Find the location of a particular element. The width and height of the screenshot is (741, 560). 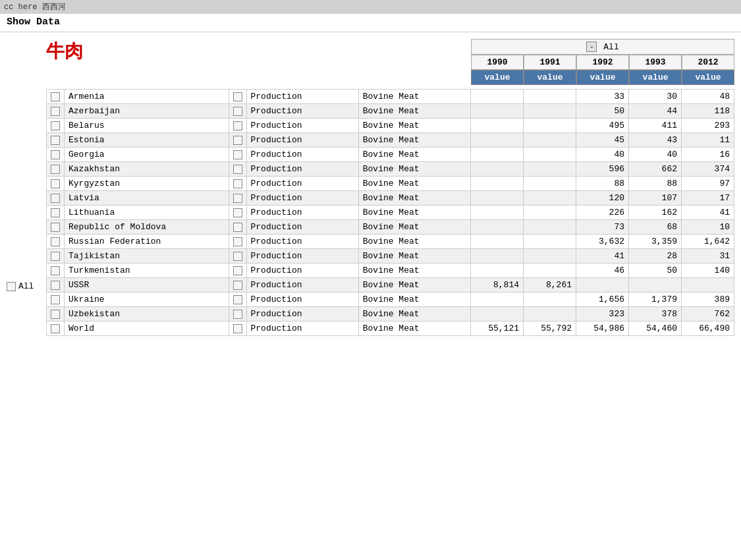

num-value: 3,632 is located at coordinates (603, 242).